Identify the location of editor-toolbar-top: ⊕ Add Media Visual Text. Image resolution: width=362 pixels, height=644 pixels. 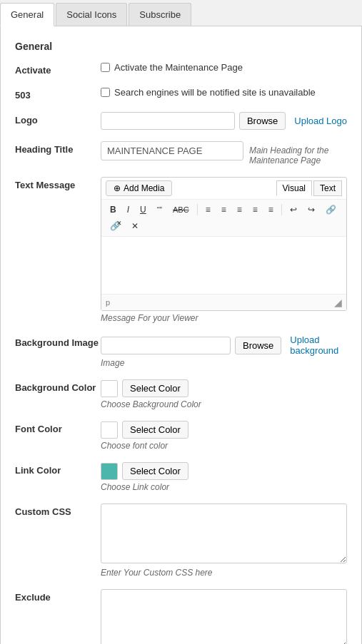
(224, 188).